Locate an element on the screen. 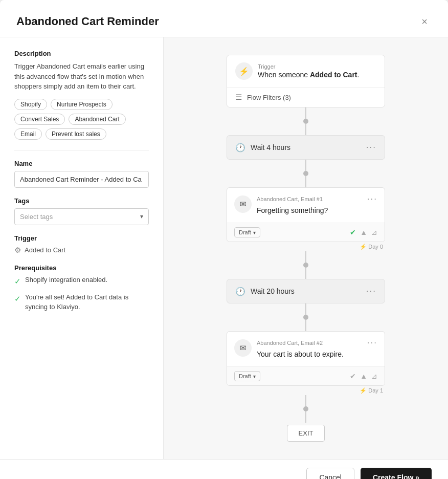 The image size is (448, 479). clock-icon-1: 🕐 is located at coordinates (240, 147).